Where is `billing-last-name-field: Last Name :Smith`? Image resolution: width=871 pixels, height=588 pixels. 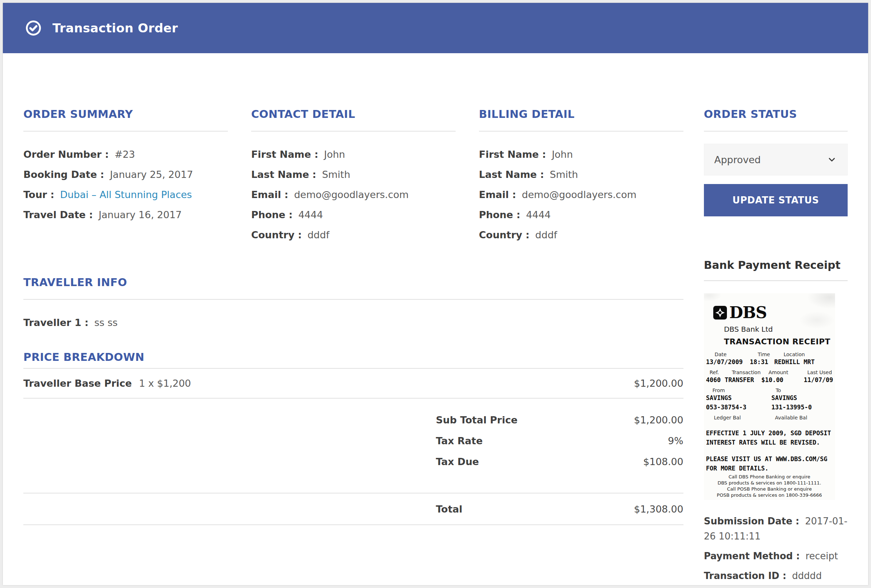 billing-last-name-field: Last Name :Smith is located at coordinates (581, 175).